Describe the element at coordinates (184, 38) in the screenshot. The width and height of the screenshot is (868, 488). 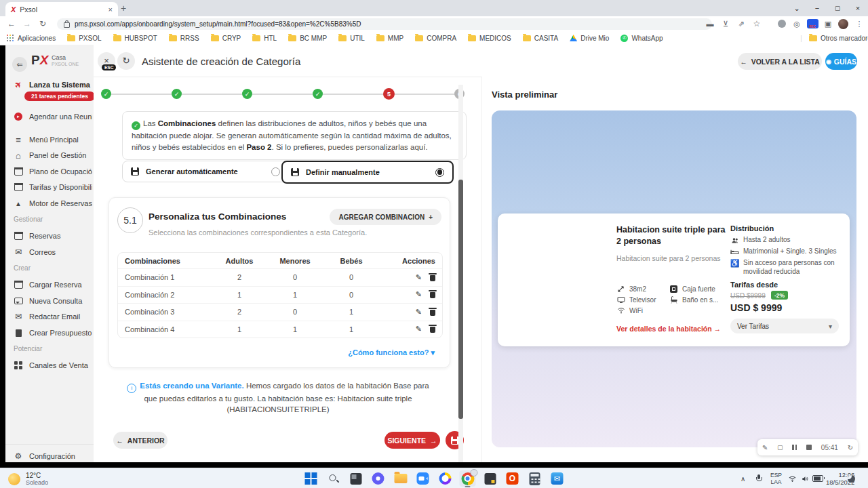
I see `bookmark-rrss: RRSS` at that location.